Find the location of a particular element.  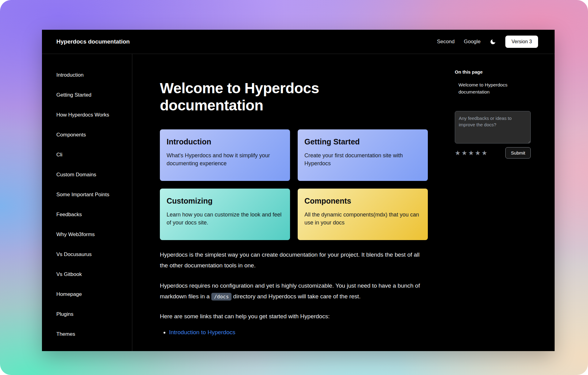

paragraph-links-intro: Here are some links that can help you ge… is located at coordinates (294, 316).